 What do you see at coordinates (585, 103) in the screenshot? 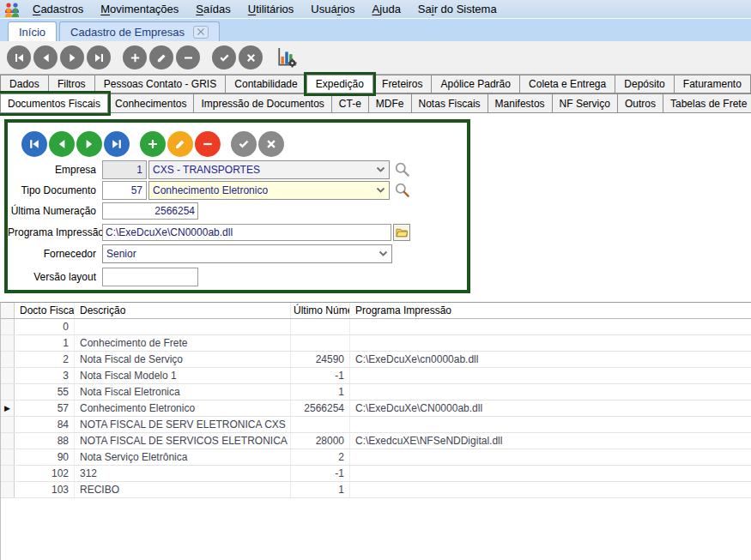
I see `tab-nf-servico: NF Serviço` at bounding box center [585, 103].